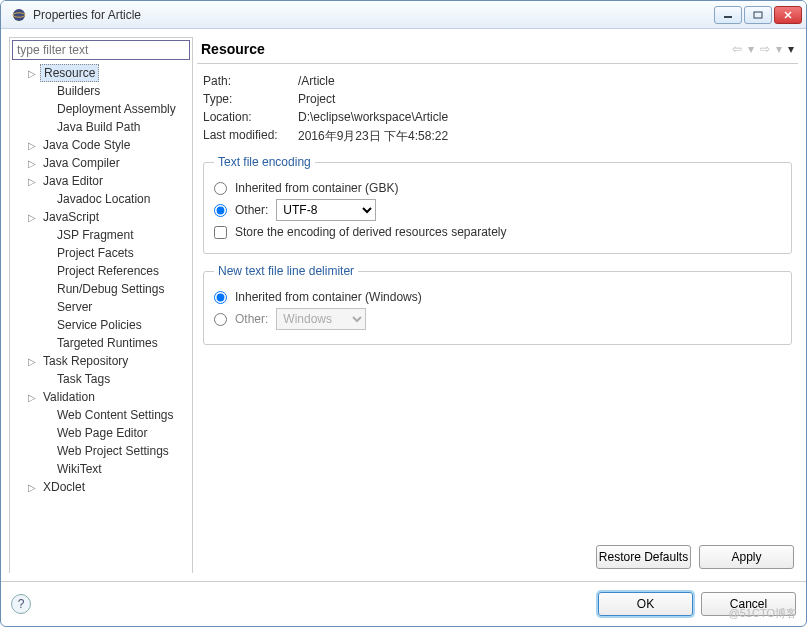 The height and width of the screenshot is (627, 807). I want to click on tree-item: Web Project Settings, so click(103, 451).